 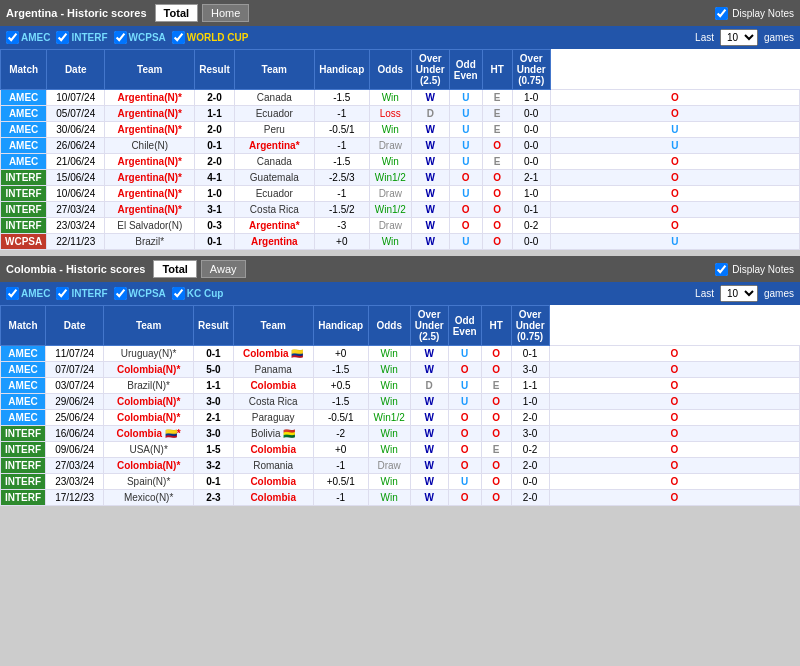 What do you see at coordinates (400, 38) in the screenshot?
I see `filter-row: AMEC INTERF WCPSA WORLD CUP Last 10 20 3…` at bounding box center [400, 38].